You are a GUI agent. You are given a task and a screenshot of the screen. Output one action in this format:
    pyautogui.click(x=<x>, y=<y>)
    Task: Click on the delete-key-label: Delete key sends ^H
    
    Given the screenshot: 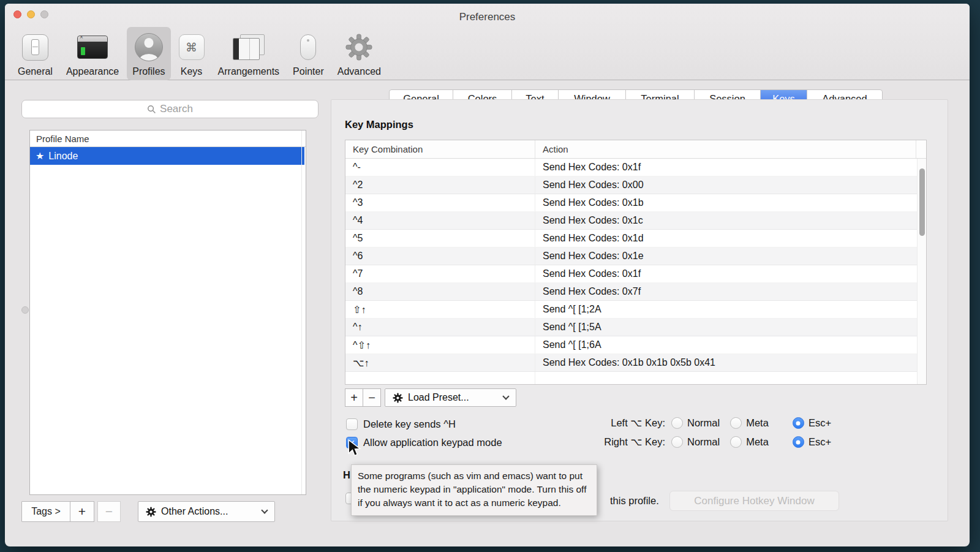 What is the action you would take?
    pyautogui.click(x=409, y=424)
    